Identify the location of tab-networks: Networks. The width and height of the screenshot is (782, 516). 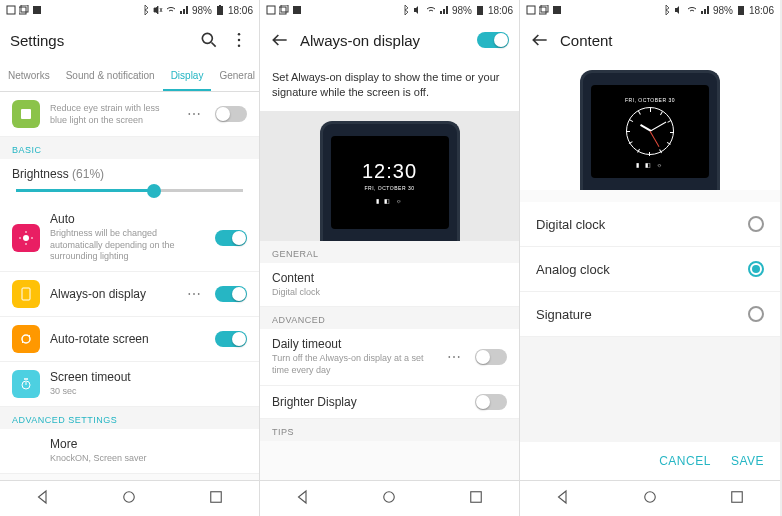
(29, 76).